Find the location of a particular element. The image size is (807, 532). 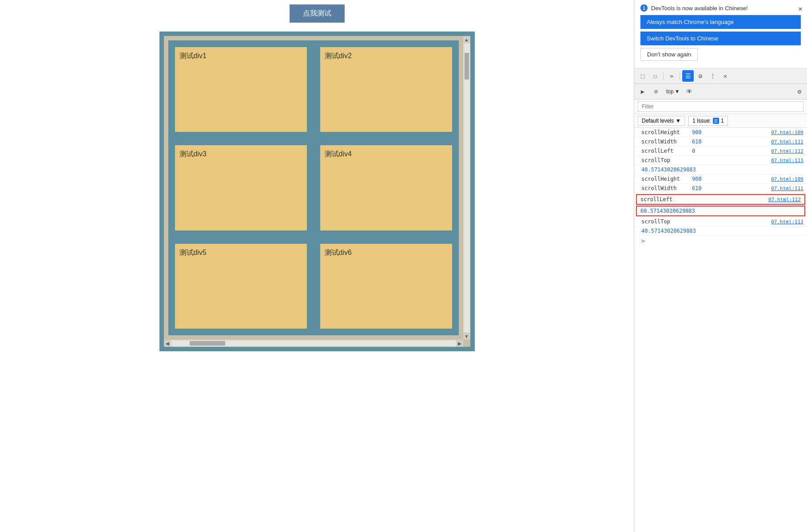

log-link-1: 07.html:109 is located at coordinates (787, 132).